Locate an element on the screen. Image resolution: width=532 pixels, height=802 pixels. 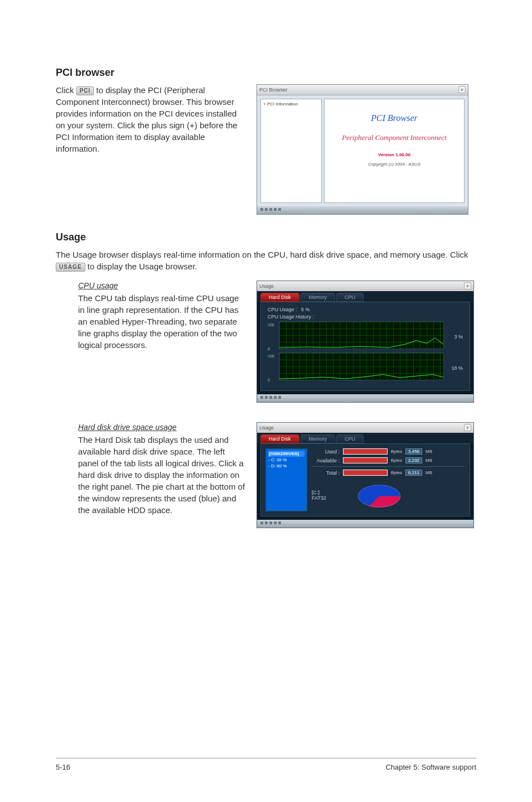
pci-tree-item: PCI Information is located at coordinates (283, 104).